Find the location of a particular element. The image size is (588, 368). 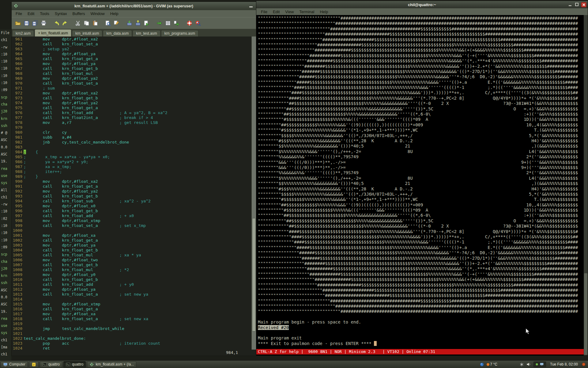

save-button is located at coordinates (26, 23).